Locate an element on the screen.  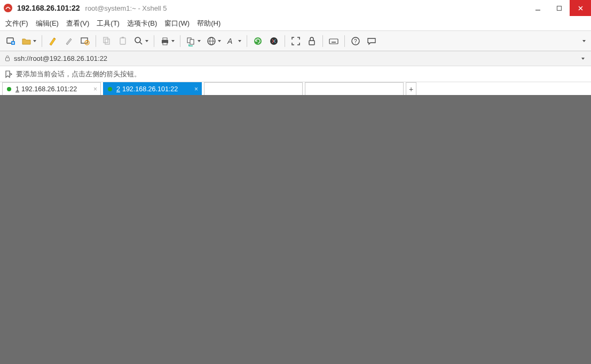
menu-view: 查看(V) is located at coordinates (78, 23).